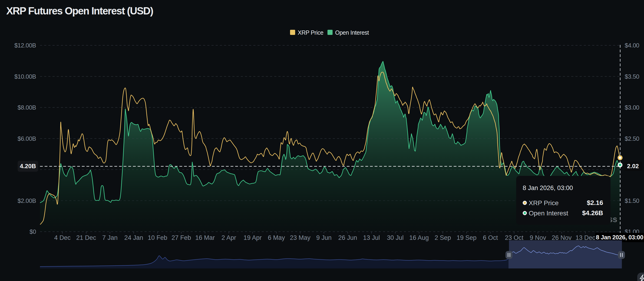 The image size is (644, 281). I want to click on svg-text: 21 Dec, so click(86, 238).